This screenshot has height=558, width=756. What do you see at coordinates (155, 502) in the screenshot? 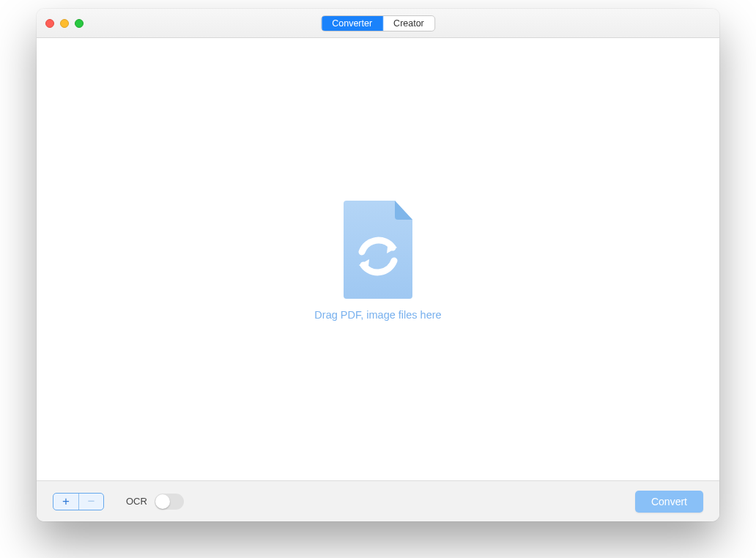
I see `ocr-group: OCR` at bounding box center [155, 502].